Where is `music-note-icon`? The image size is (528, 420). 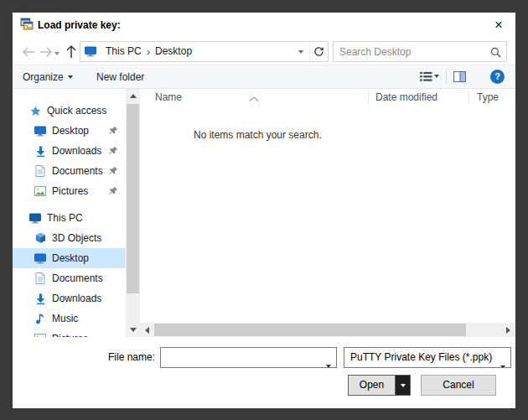
music-note-icon is located at coordinates (40, 319).